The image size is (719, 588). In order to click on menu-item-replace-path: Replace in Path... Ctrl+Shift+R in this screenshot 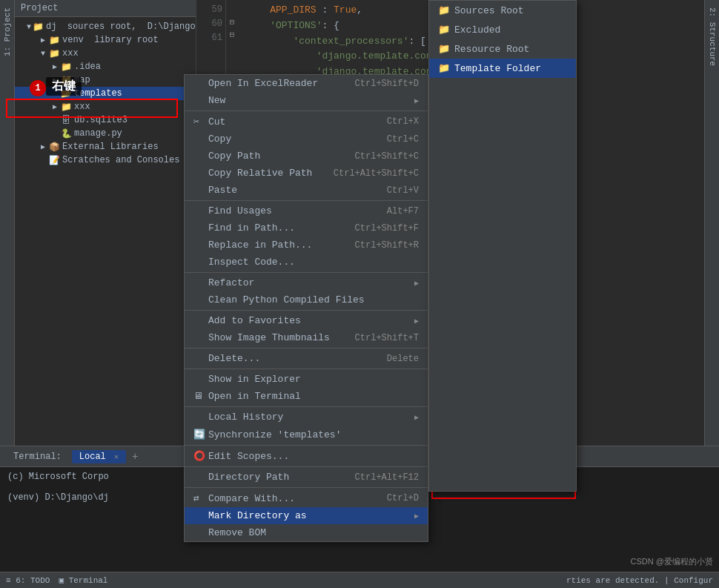, I will do `click(306, 245)`.